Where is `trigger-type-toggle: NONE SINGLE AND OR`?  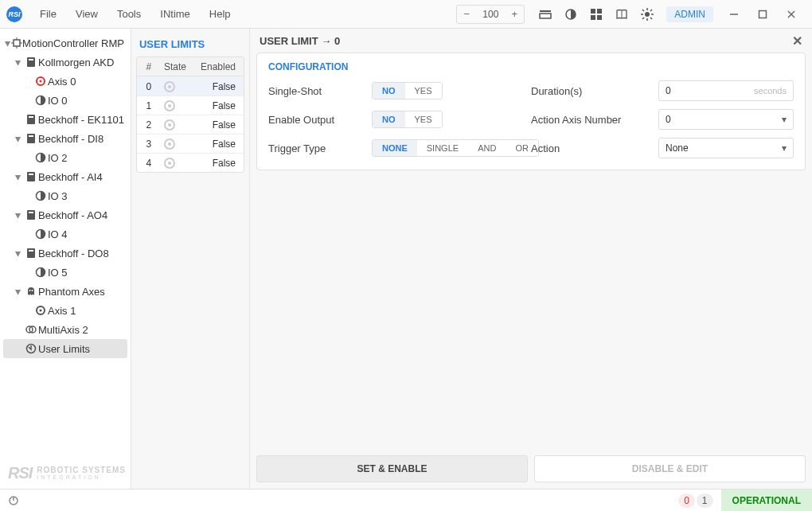 trigger-type-toggle: NONE SINGLE AND OR is located at coordinates (455, 148).